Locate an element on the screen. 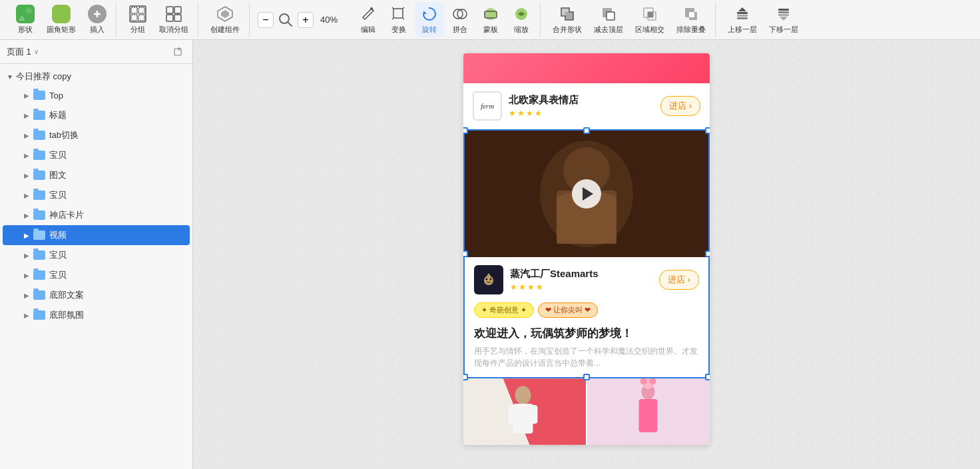  group-actions-group: 分组 取消分组 is located at coordinates (158, 20).